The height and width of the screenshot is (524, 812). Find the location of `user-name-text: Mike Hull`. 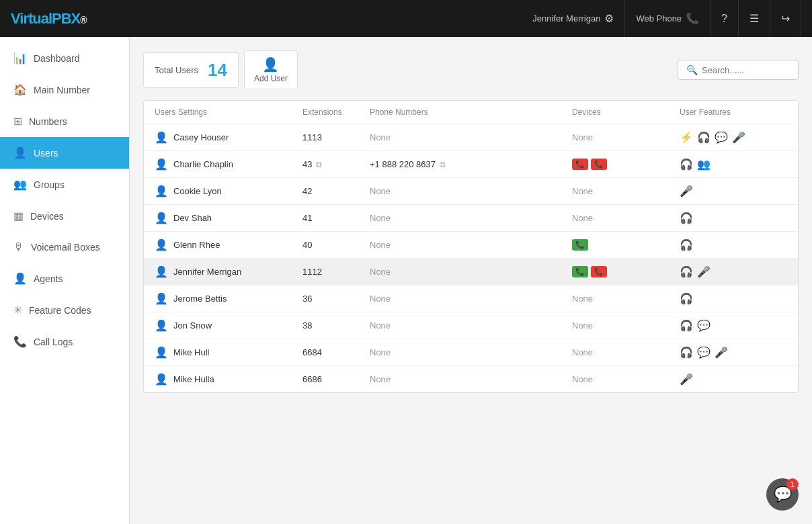

user-name-text: Mike Hull is located at coordinates (191, 352).